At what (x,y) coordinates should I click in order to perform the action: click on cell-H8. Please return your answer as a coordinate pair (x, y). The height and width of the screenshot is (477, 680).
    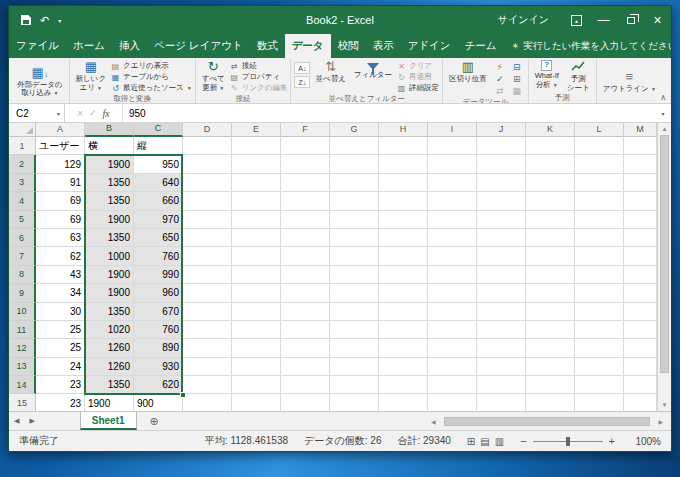
    Looking at the image, I should click on (404, 275).